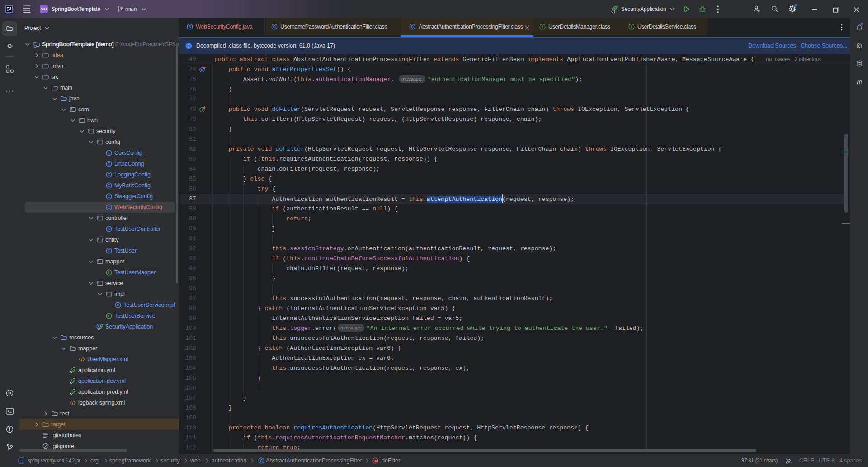  I want to click on svg-text: IJ, so click(9, 9).